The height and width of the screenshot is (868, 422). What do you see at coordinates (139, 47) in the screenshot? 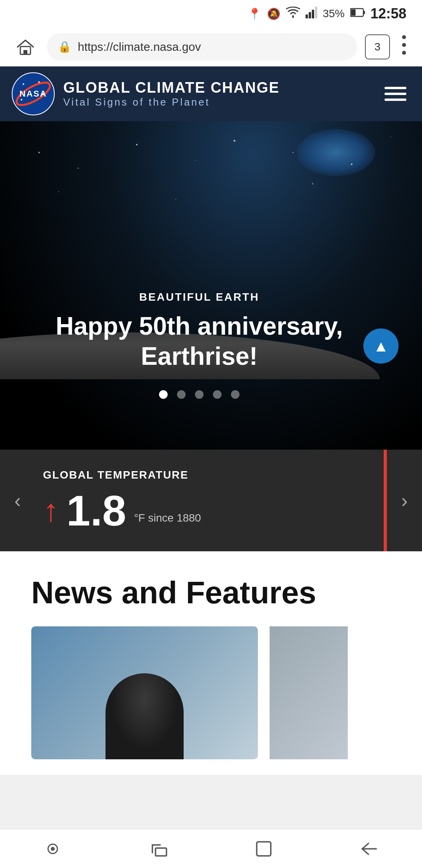
I see `url-text: https://climate.nasa.gov` at bounding box center [139, 47].